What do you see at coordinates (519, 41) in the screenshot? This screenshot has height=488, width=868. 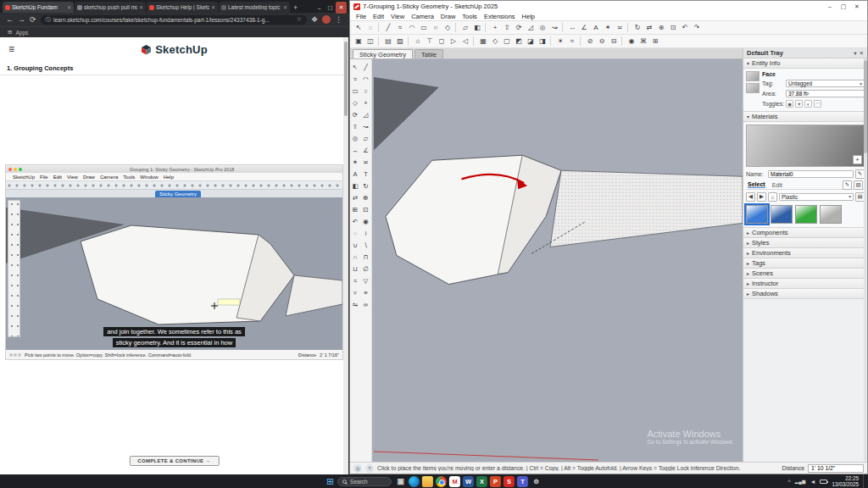 I see `shaded-mode-icon: ◩` at bounding box center [519, 41].